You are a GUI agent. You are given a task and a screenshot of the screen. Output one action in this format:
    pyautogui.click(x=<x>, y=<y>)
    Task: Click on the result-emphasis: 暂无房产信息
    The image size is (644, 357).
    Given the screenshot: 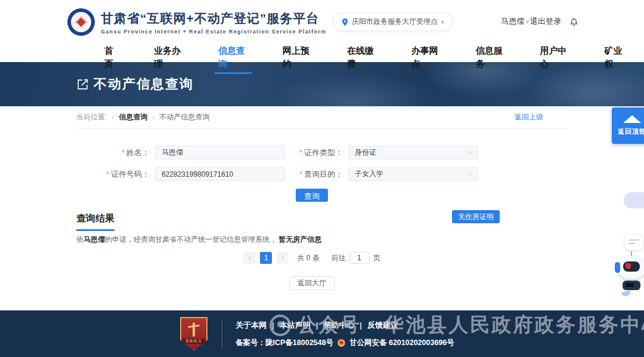 What is the action you would take?
    pyautogui.click(x=300, y=239)
    